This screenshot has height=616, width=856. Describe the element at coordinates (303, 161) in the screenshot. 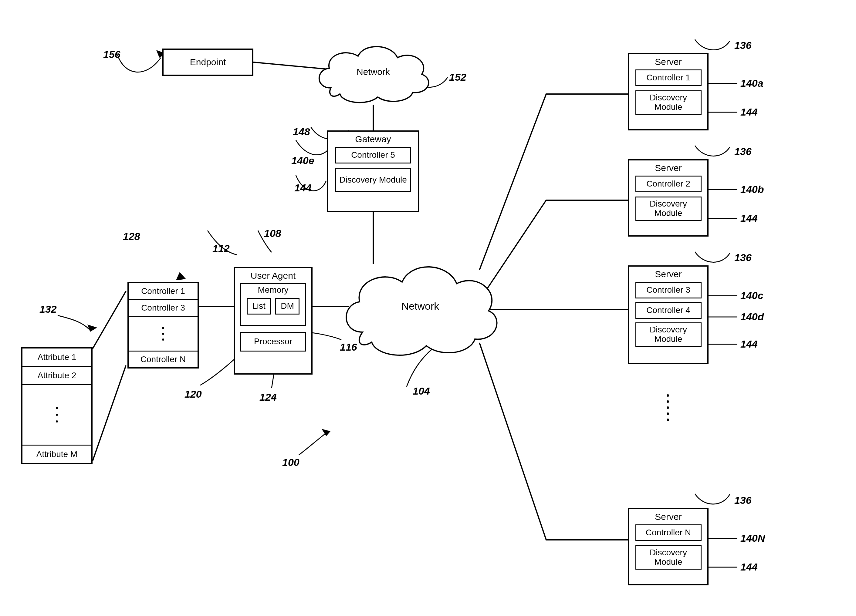

I see `ref-140e: 140e` at that location.